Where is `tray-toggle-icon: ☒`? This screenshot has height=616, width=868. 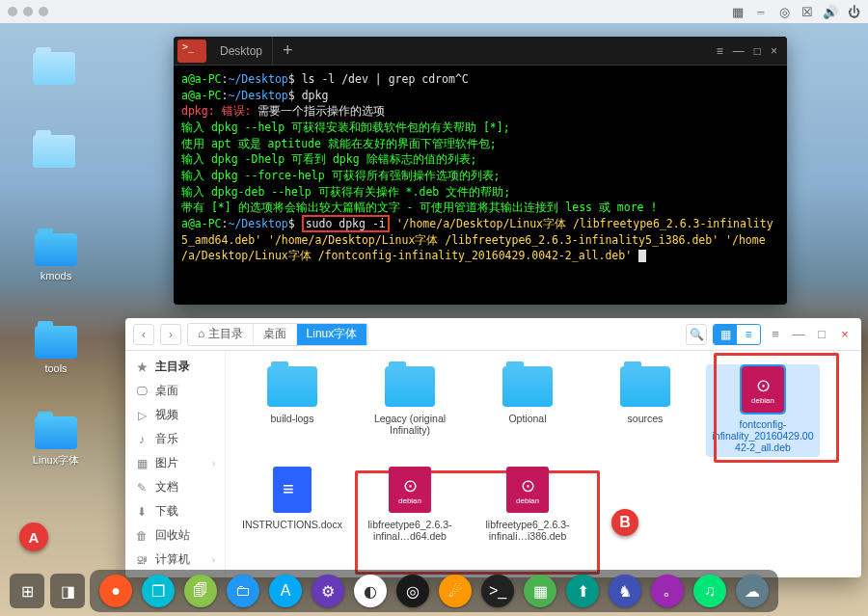 tray-toggle-icon: ☒ is located at coordinates (807, 12).